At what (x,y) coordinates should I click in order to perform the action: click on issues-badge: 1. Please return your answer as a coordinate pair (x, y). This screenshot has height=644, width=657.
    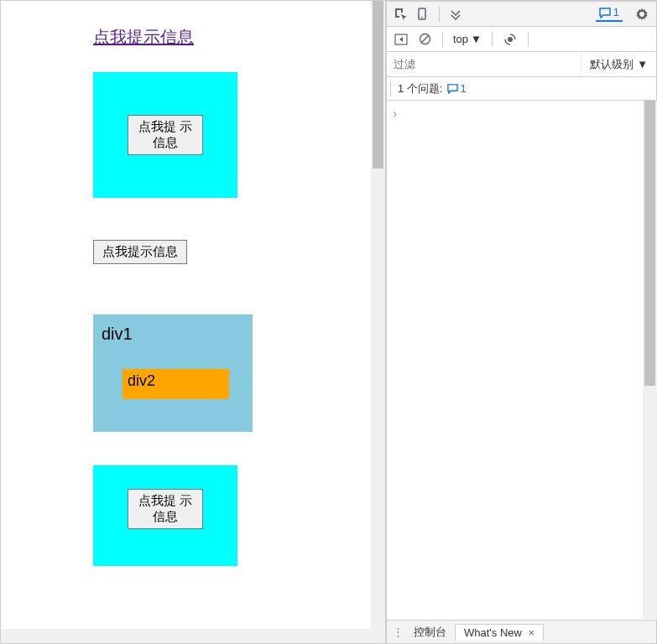
    Looking at the image, I should click on (609, 13).